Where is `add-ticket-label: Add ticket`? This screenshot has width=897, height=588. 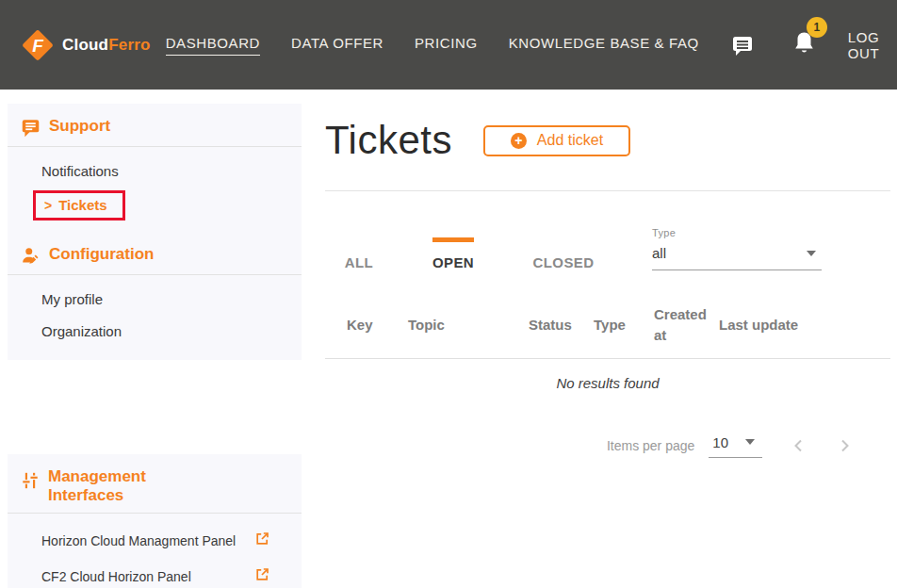 add-ticket-label: Add ticket is located at coordinates (570, 140).